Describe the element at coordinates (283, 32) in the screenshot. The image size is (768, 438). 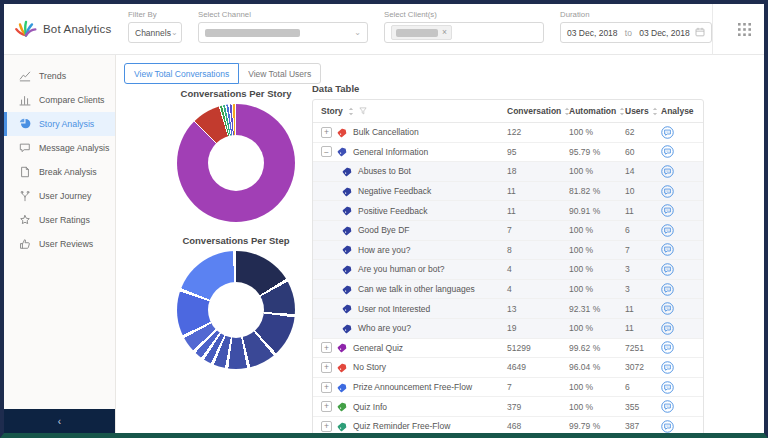
I see `channel-select: ⌄` at that location.